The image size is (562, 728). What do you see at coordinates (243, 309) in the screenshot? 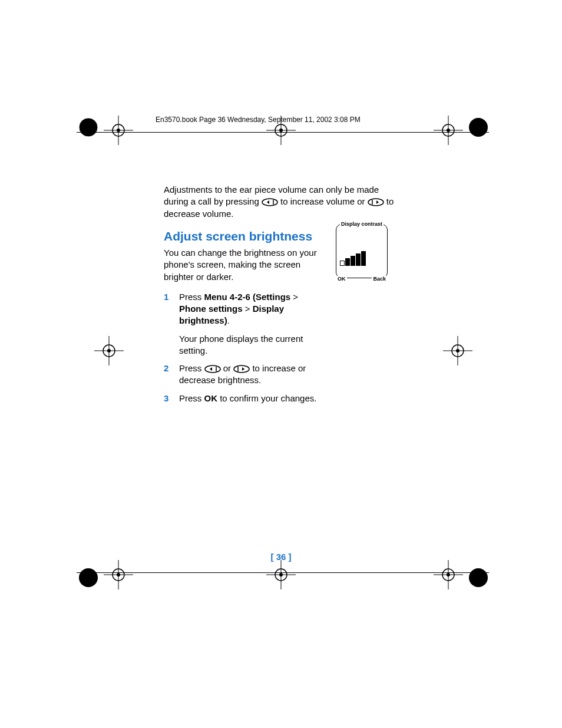
I see `step-1: 1 Press Menu 4-2-6 (Settings > Phone set…` at bounding box center [243, 309].